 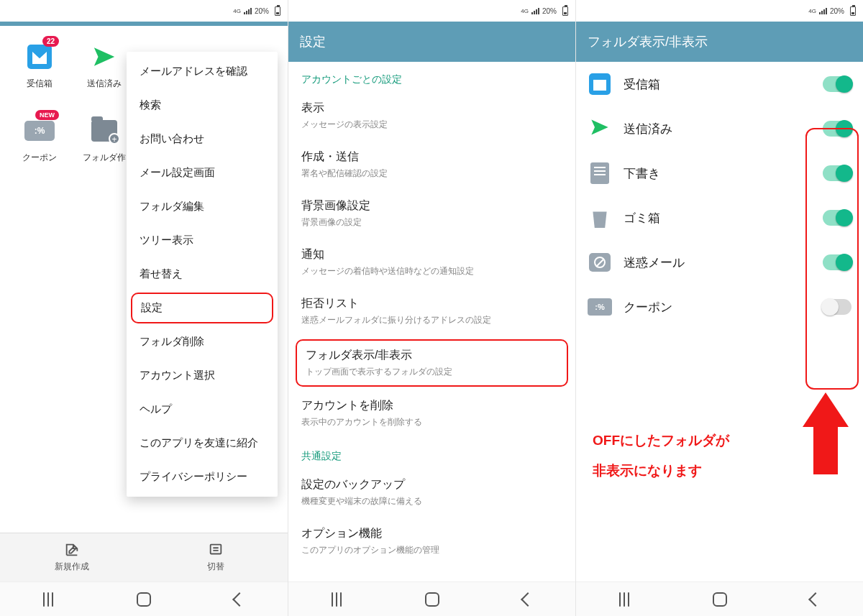 What do you see at coordinates (202, 139) in the screenshot?
I see `menu-item: お問い合わせ` at bounding box center [202, 139].